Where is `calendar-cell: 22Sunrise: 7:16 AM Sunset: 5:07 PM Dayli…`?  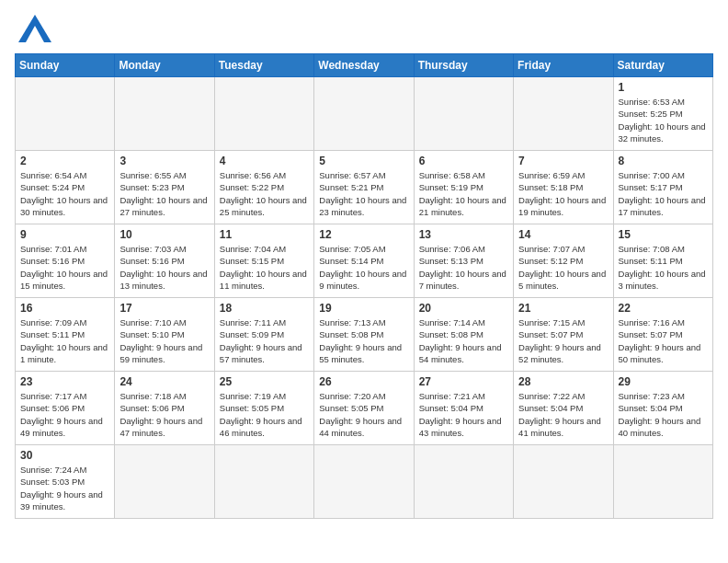 calendar-cell: 22Sunrise: 7:16 AM Sunset: 5:07 PM Dayli… is located at coordinates (663, 335).